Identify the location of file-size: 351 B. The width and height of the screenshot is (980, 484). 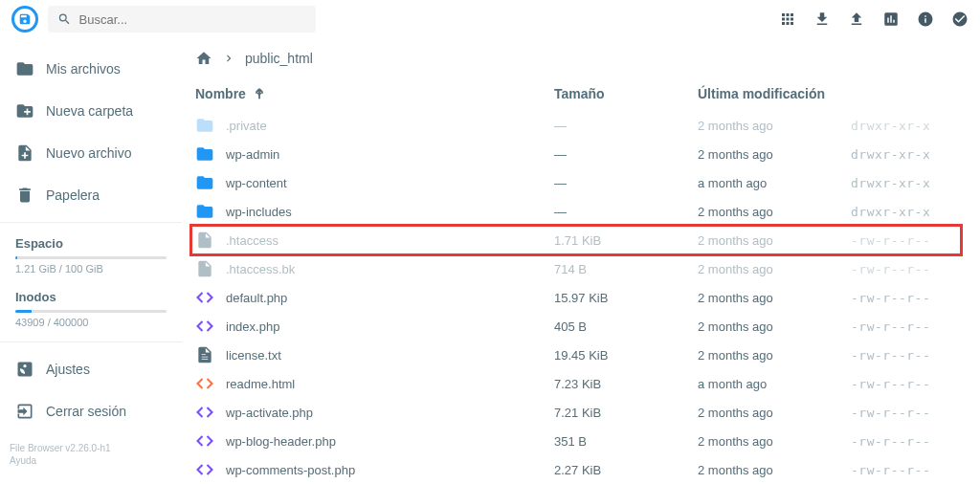
(626, 442).